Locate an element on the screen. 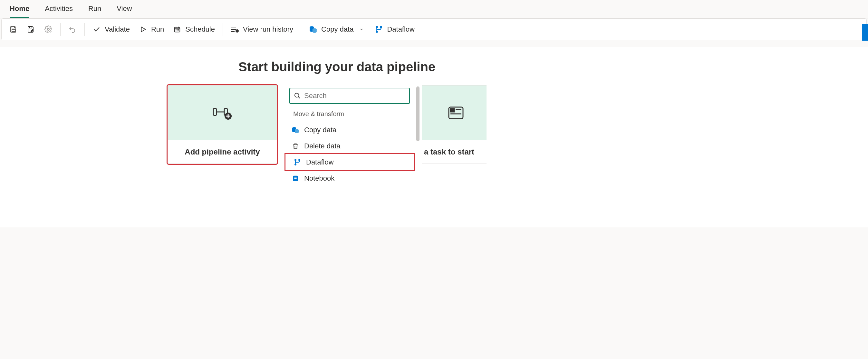  activity-picker-dropdown: Move & transform Copy data Delete data D… is located at coordinates (349, 138).